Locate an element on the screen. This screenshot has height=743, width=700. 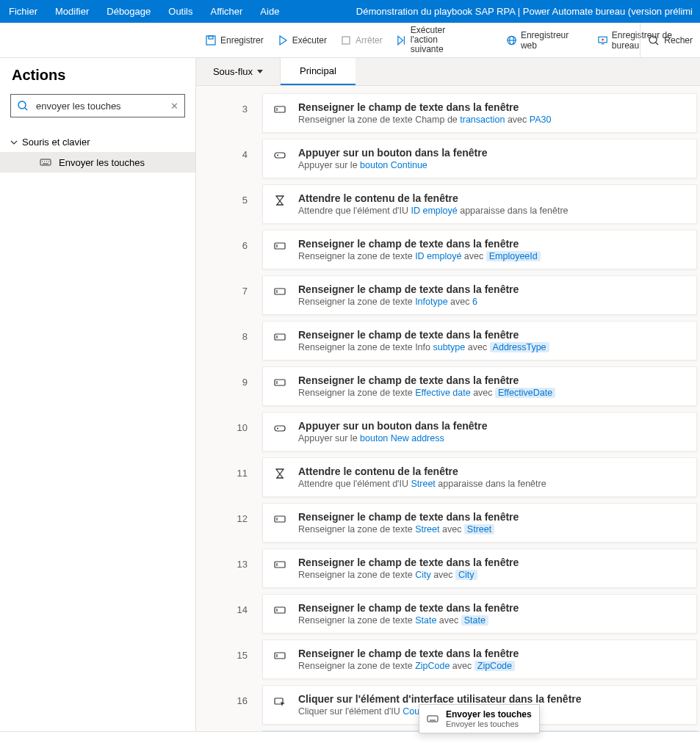
step-number: 7 is located at coordinates (229, 295).